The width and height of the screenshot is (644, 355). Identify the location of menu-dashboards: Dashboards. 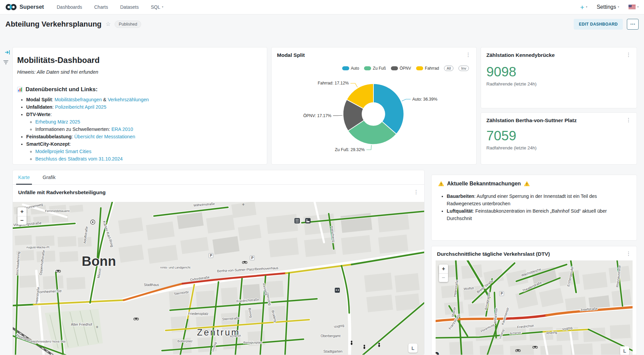
(70, 7).